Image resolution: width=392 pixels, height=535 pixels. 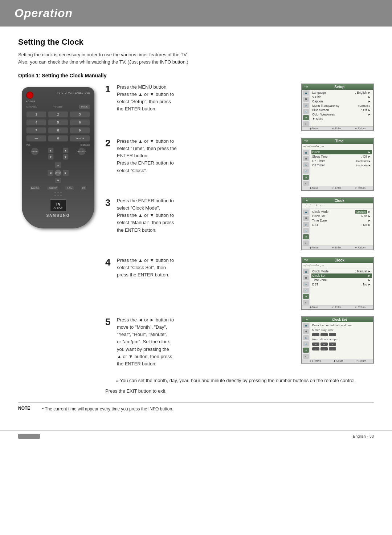 What do you see at coordinates (196, 436) in the screenshot?
I see `page-footer: English - 38` at bounding box center [196, 436].